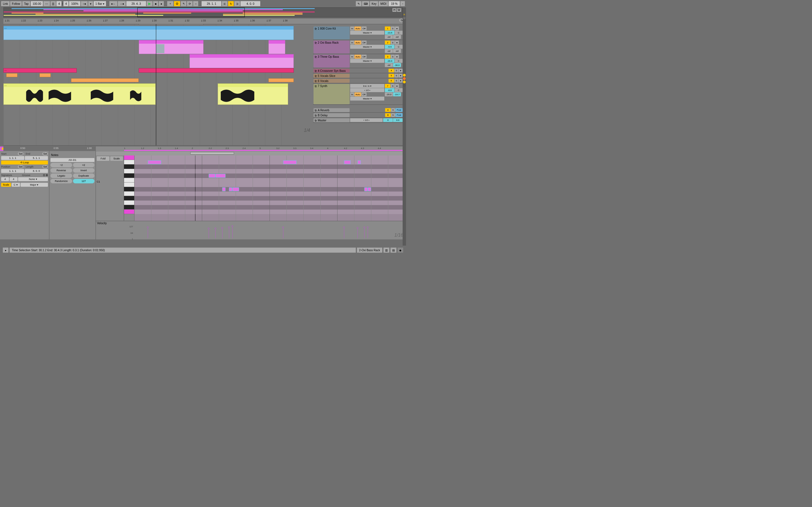 The width and height of the screenshot is (812, 507). What do you see at coordinates (370, 250) in the screenshot?
I see `device-title: 2-Oxi Bass Rack` at bounding box center [370, 250].